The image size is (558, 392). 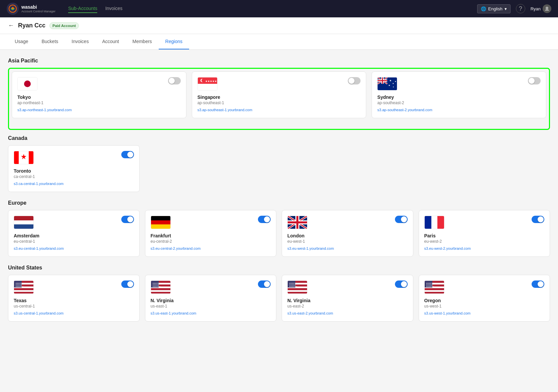 What do you see at coordinates (310, 313) in the screenshot?
I see `region-url-n-virginia-2: s3.us-east-2.yourbrand.com` at bounding box center [310, 313].